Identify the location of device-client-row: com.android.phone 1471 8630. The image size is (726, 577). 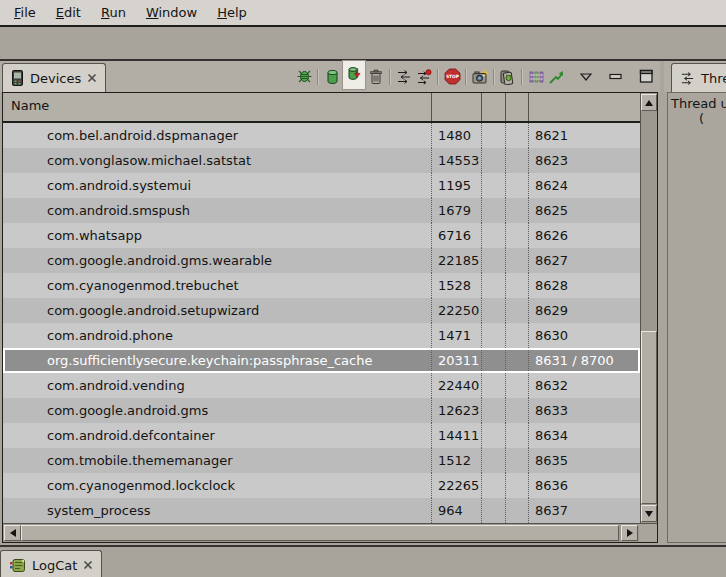
(322, 336).